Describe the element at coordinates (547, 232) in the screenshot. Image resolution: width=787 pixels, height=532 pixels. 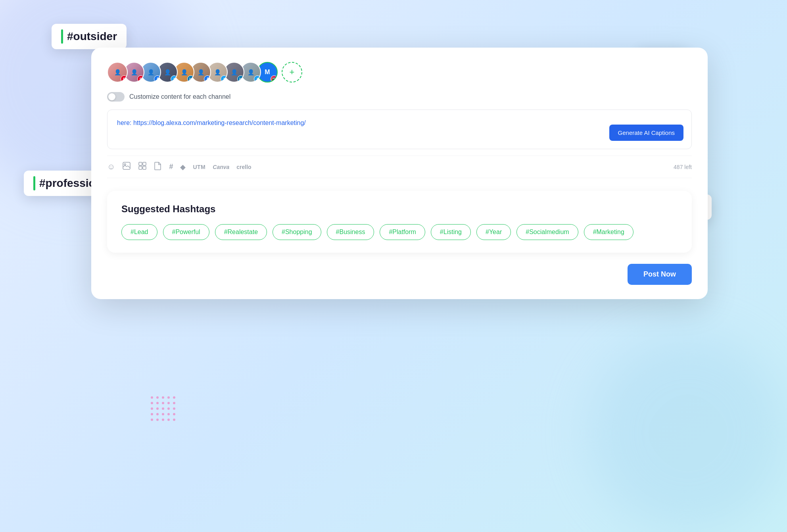
I see `hashtag-chip: #Socialmedium` at that location.